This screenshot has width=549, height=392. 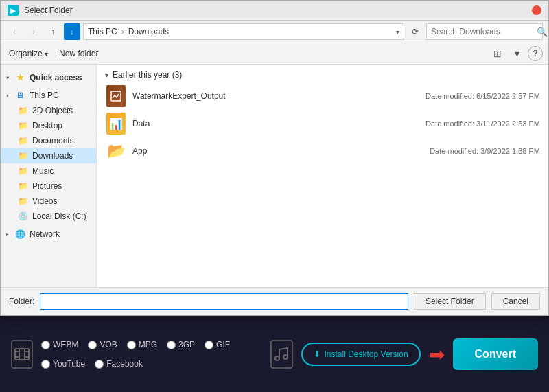 I want to click on convert-button: Convert, so click(x=495, y=354).